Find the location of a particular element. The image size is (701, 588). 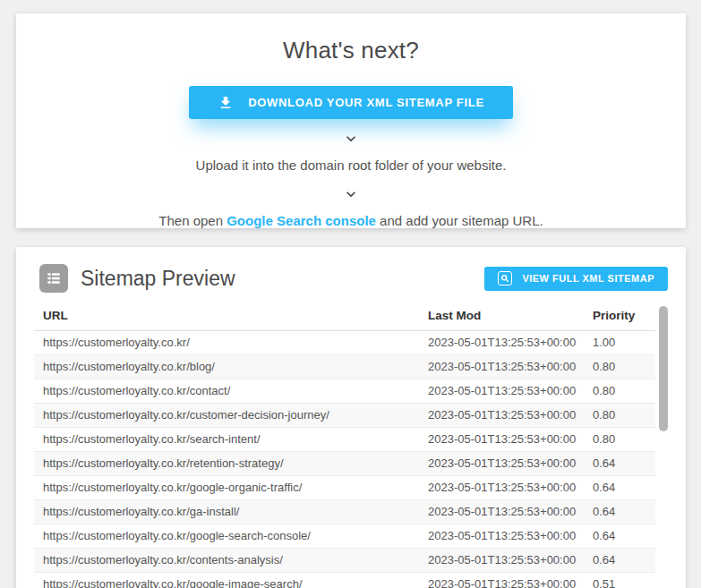

url-cell: https://customerloyalty.co.kr/ga-install… is located at coordinates (227, 512).